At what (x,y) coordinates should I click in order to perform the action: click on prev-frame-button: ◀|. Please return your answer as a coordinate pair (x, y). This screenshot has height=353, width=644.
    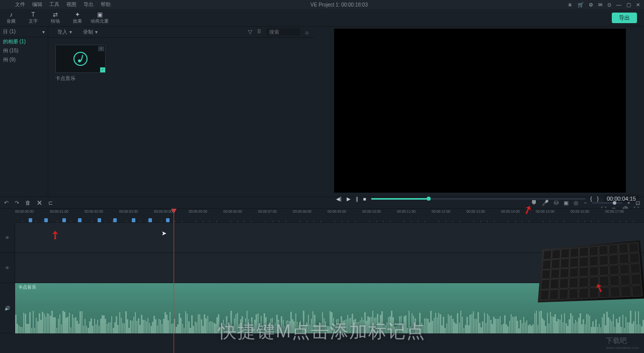
    Looking at the image, I should click on (339, 199).